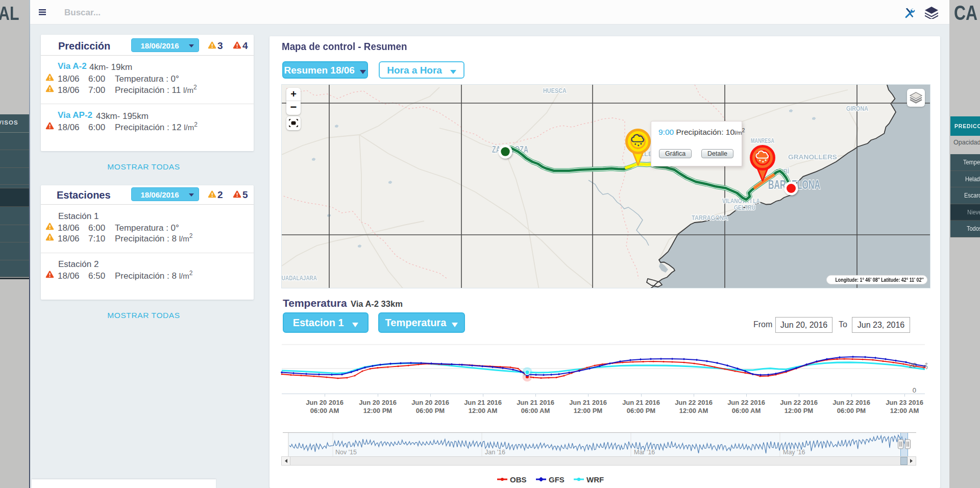  What do you see at coordinates (644, 452) in the screenshot?
I see `svg-text: Mar '16` at bounding box center [644, 452].